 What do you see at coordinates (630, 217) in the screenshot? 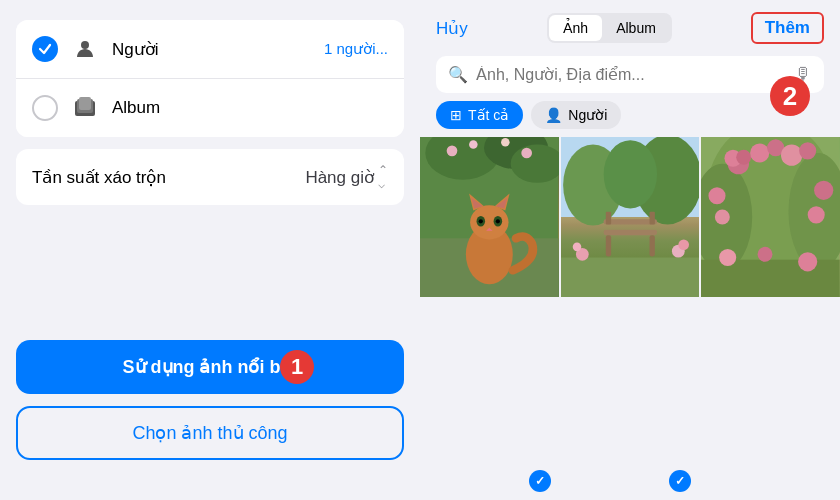
I see `garden-photo-svg` at bounding box center [630, 217].